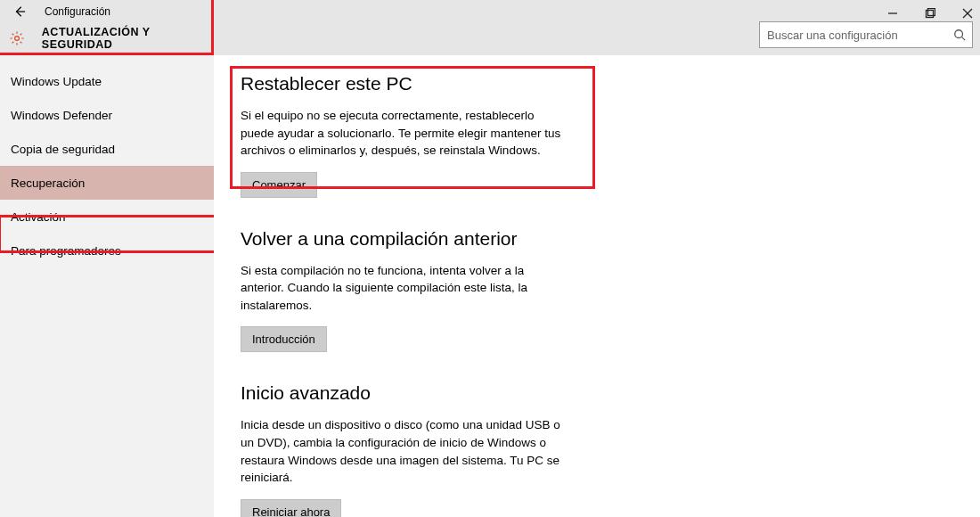 The image size is (980, 517). Describe the element at coordinates (18, 38) in the screenshot. I see `gear-icon` at that location.